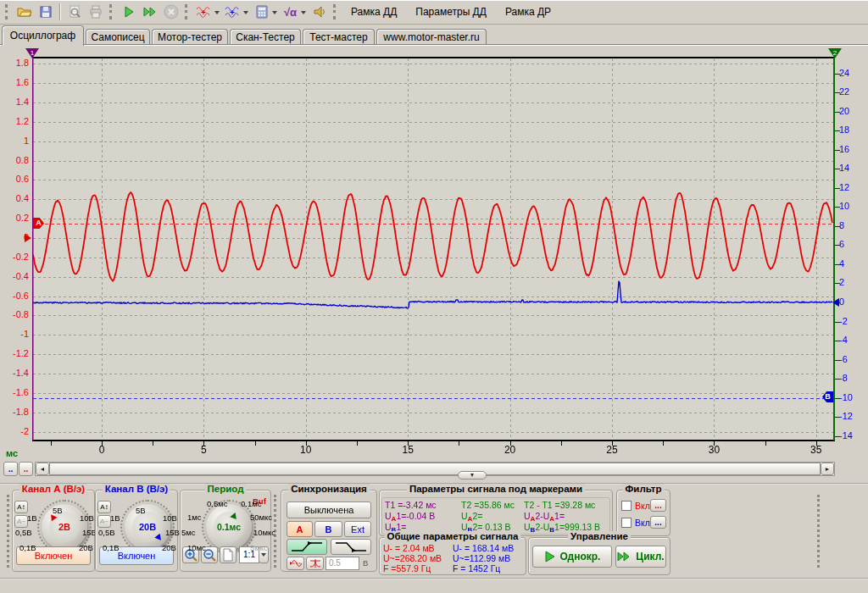  I want to click on marker-b-jump-button: .., so click(10, 469).